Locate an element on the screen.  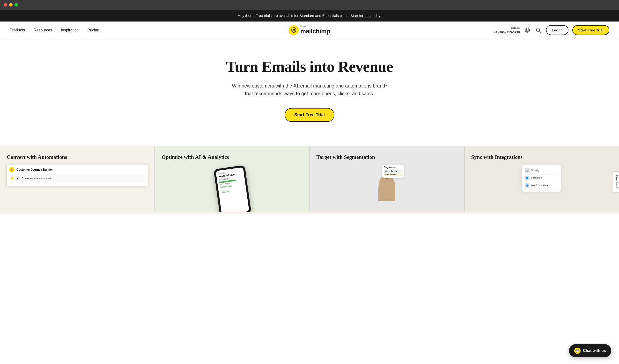
nav-inspiration: Inspiration is located at coordinates (70, 30).